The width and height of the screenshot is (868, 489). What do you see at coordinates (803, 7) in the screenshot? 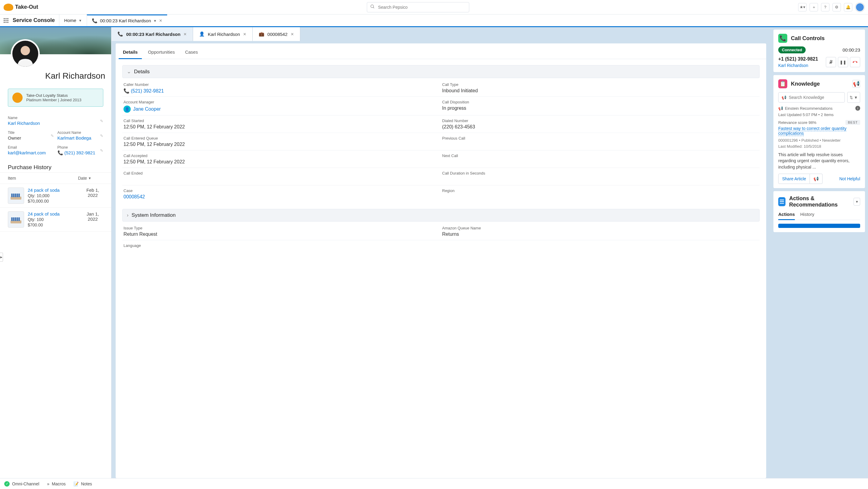
I see `favorites-button: ★▾` at bounding box center [803, 7].